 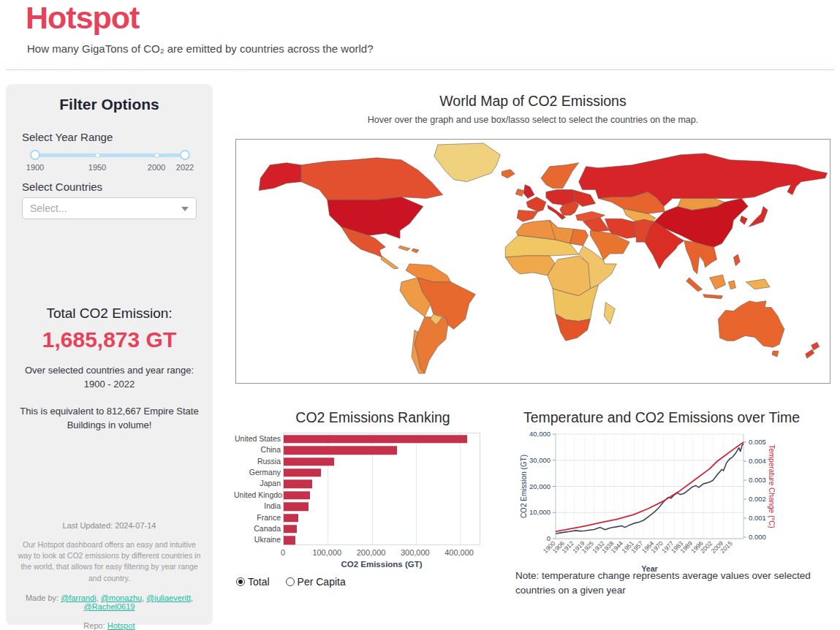 What do you see at coordinates (676, 418) in the screenshot?
I see `line-chart-section: Temperature and CO2 Emissions over Time …` at bounding box center [676, 418].